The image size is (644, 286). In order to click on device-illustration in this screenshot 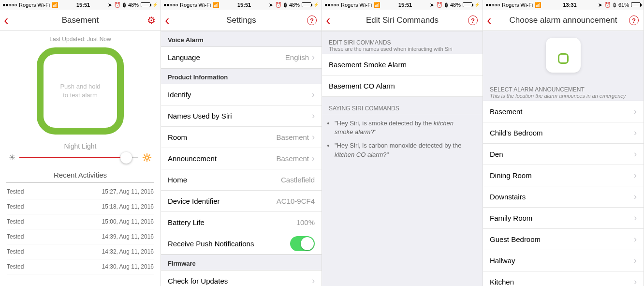, I will do `click(563, 55)`.